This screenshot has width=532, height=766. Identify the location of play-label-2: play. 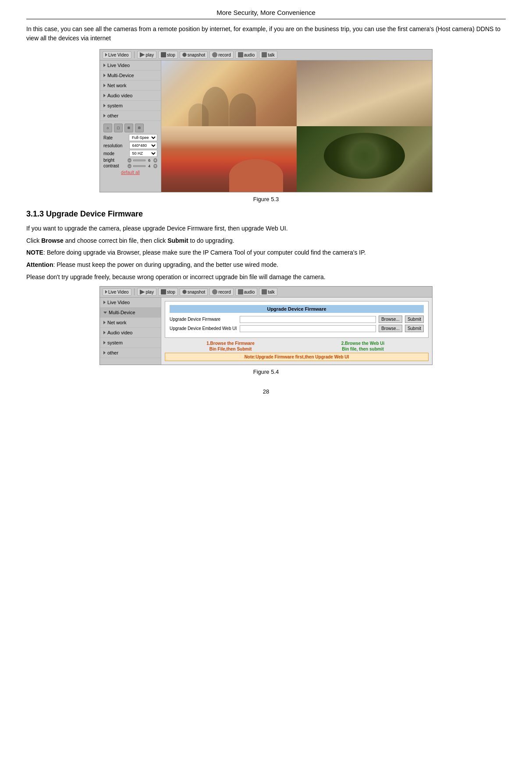
(150, 292).